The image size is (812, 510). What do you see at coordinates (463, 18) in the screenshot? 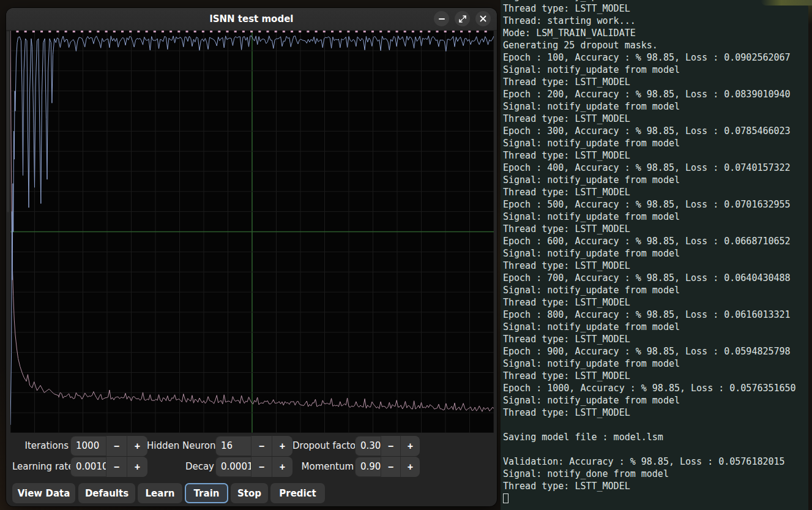
I see `maximize-button` at bounding box center [463, 18].